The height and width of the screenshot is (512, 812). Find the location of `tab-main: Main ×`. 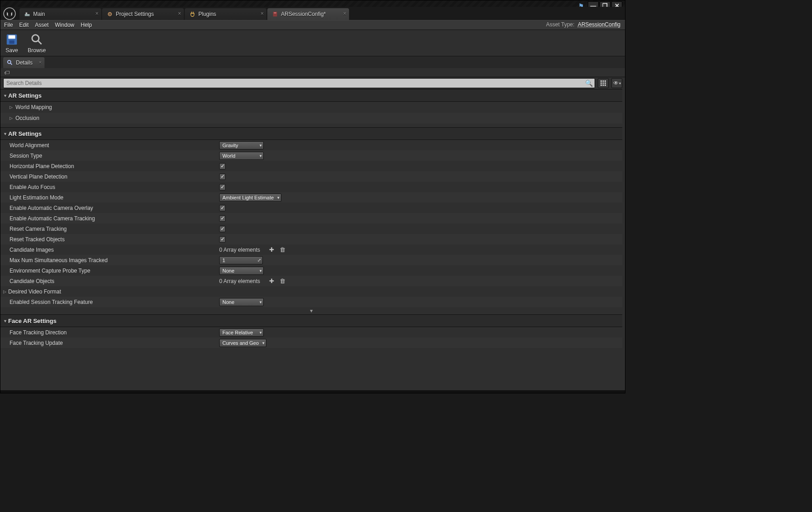

tab-main: Main × is located at coordinates (60, 14).